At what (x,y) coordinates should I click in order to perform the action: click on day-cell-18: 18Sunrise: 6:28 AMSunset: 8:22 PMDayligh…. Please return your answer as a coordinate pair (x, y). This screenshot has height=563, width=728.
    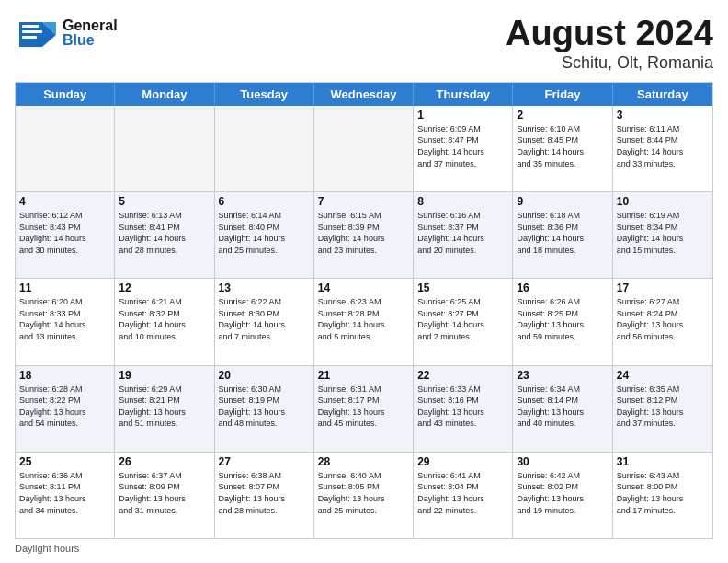
    Looking at the image, I should click on (65, 408).